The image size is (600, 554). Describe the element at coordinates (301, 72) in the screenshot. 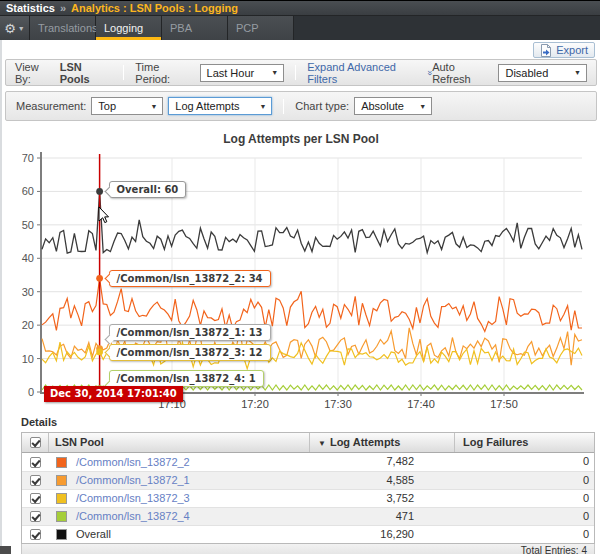

I see `filter-toolbar: View By: LSN Pools Time Period: Last Hou…` at that location.